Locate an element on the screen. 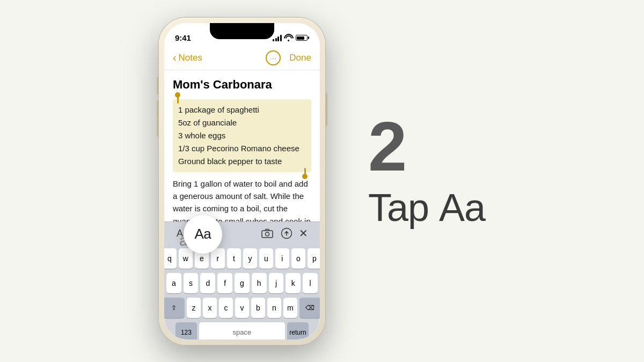 This screenshot has width=644, height=362. key-m: m is located at coordinates (290, 308).